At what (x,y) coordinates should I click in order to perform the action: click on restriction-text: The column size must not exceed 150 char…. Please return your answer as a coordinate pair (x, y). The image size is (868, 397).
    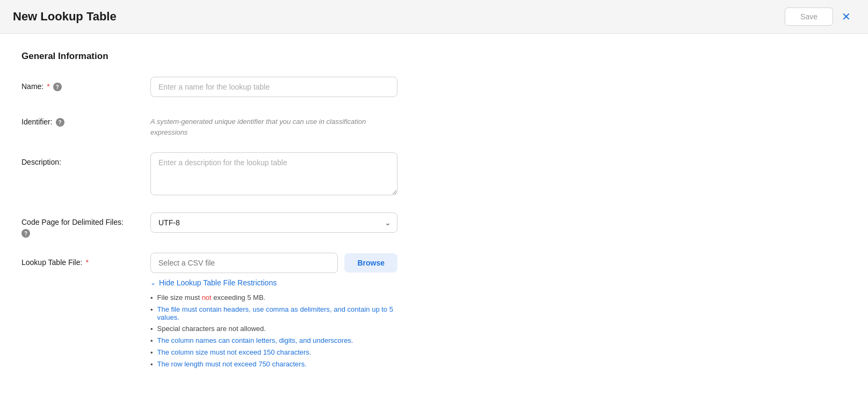
    Looking at the image, I should click on (234, 352).